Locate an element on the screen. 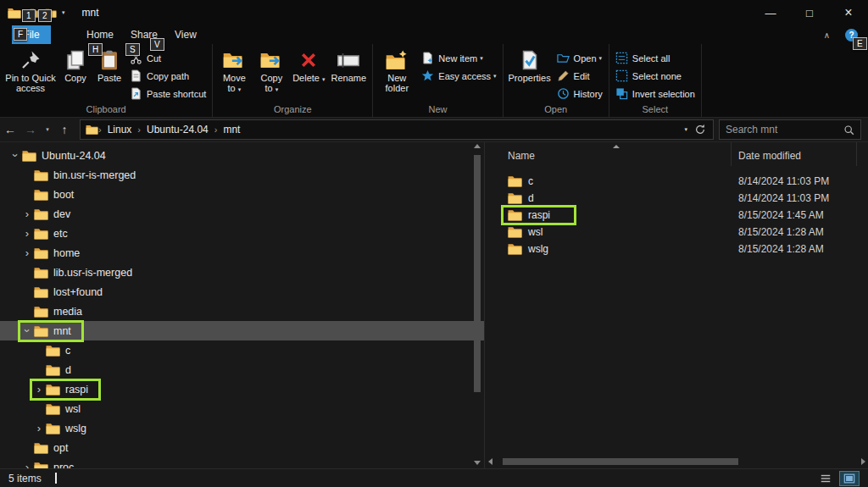 The width and height of the screenshot is (868, 487). copy-to-button: Copy to▾ is located at coordinates (271, 75).